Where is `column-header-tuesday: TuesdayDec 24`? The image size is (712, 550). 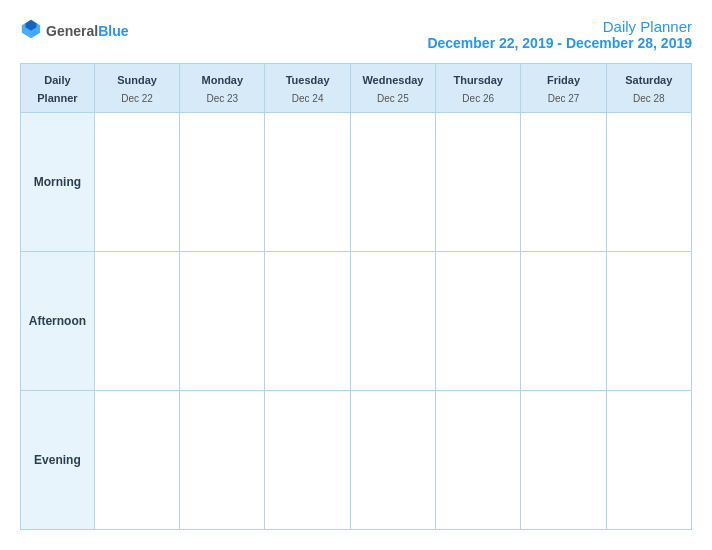
column-header-tuesday: TuesdayDec 24 is located at coordinates (308, 88).